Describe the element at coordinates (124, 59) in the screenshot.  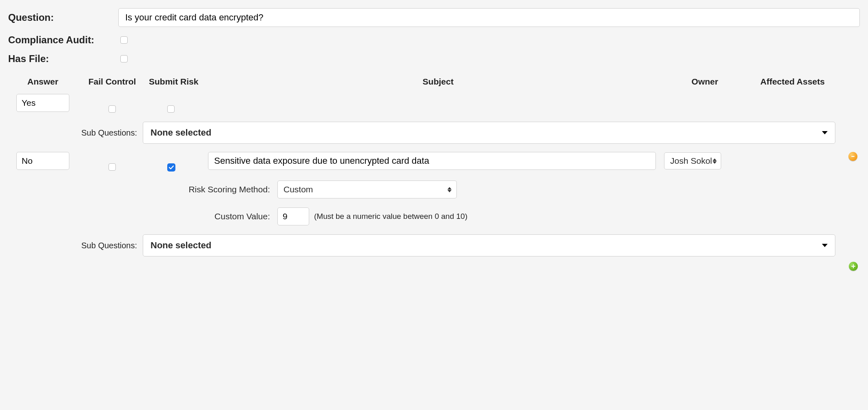
I see `has-file-checkbox` at that location.